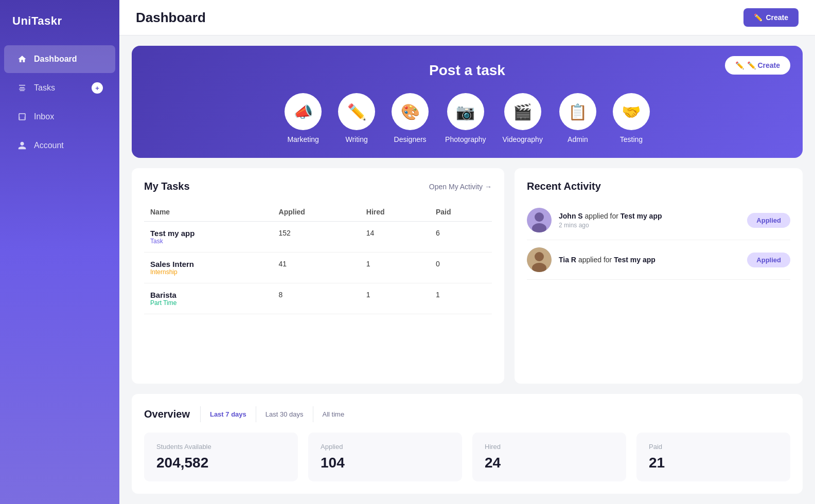  What do you see at coordinates (22, 59) in the screenshot?
I see `home-icon` at bounding box center [22, 59].